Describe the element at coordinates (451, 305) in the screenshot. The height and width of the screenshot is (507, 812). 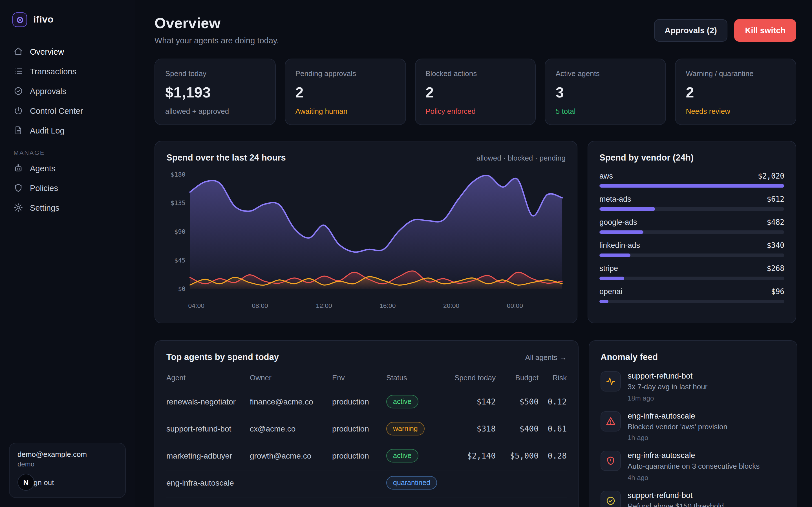
I see `svg-text: 20:00` at that location.